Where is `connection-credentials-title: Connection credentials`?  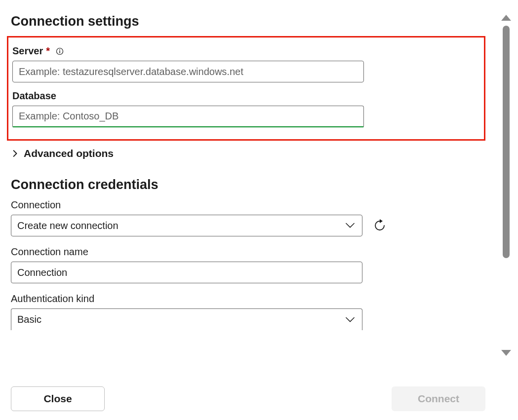
connection-credentials-title: Connection credentials is located at coordinates (248, 185).